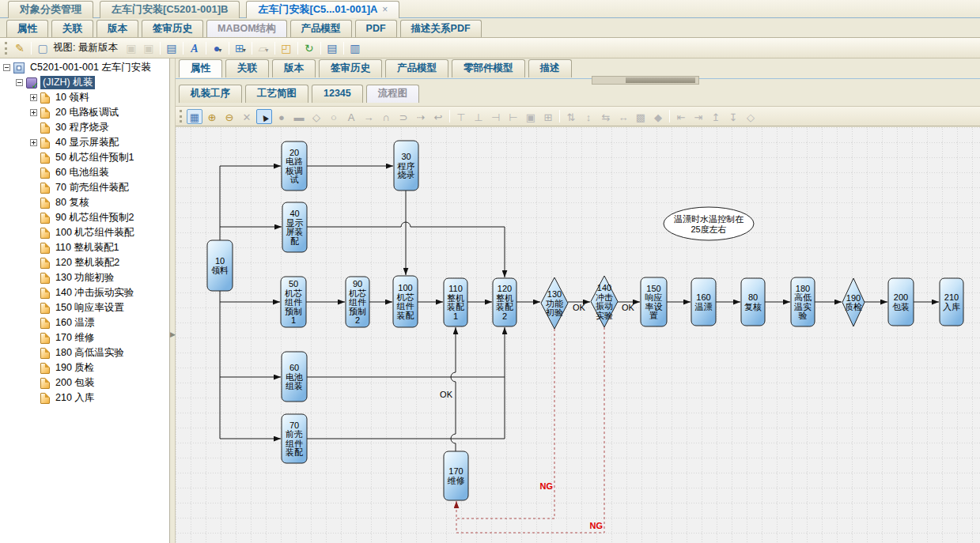 The width and height of the screenshot is (980, 543). What do you see at coordinates (403, 117) in the screenshot?
I see `curve-tool-icon: ⊃` at bounding box center [403, 117].